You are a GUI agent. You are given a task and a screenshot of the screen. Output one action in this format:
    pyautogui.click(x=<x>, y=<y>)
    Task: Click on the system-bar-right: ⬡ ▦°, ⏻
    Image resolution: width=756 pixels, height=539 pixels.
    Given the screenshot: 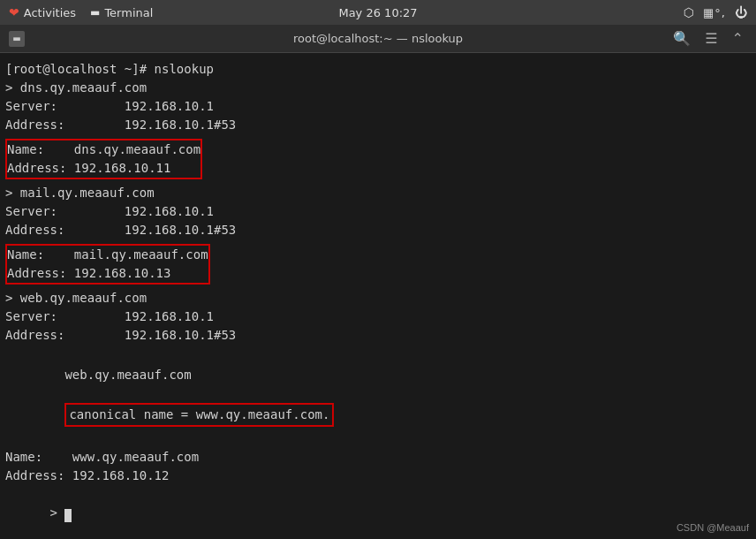 What is the action you would take?
    pyautogui.click(x=715, y=12)
    